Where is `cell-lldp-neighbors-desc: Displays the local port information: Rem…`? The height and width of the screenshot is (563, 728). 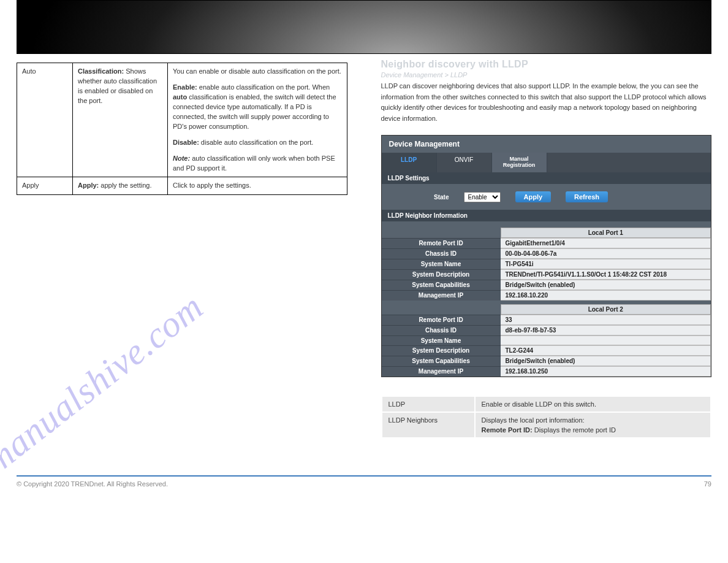
cell-lldp-neighbors-desc: Displays the local port information: Rem… is located at coordinates (593, 425).